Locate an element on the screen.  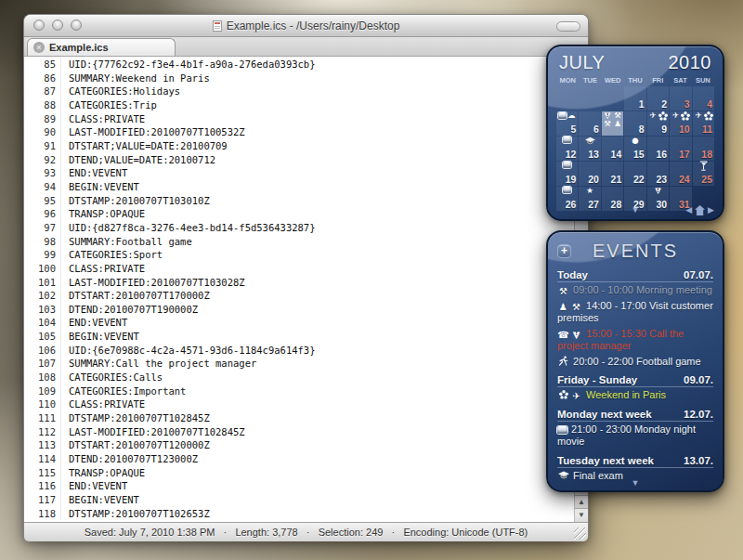
code-line: 108CATEGORIES:Calls is located at coordinates (299, 377).